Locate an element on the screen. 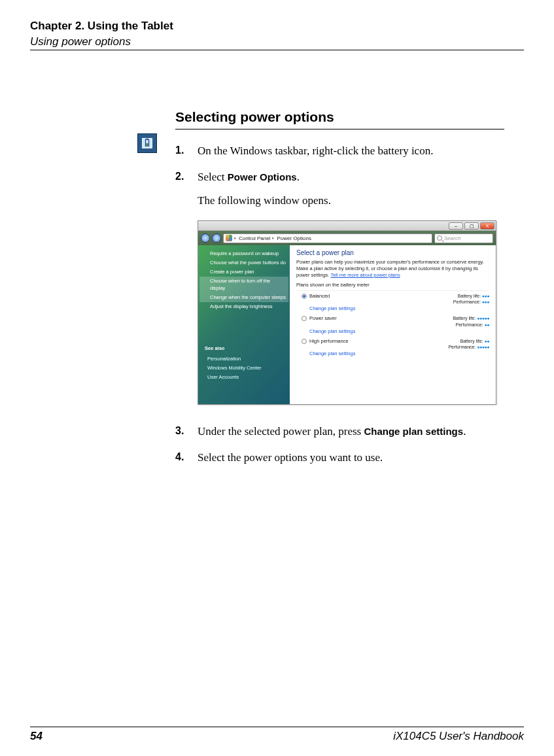 Image resolution: width=554 pixels, height=756 pixels. step-1: 1. On the Windows taskbar, right-click t… is located at coordinates (340, 151).